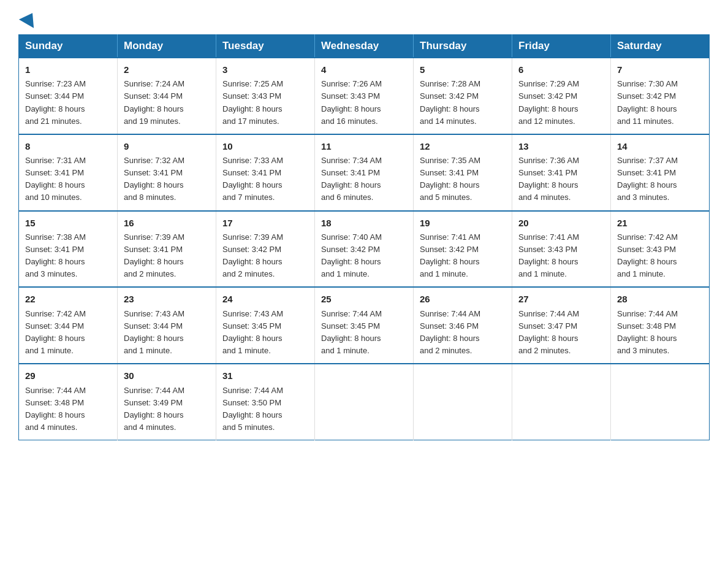  I want to click on day-info: Sunrise: 7:26 AMSunset: 3:43 PMDaylight:…, so click(364, 103).